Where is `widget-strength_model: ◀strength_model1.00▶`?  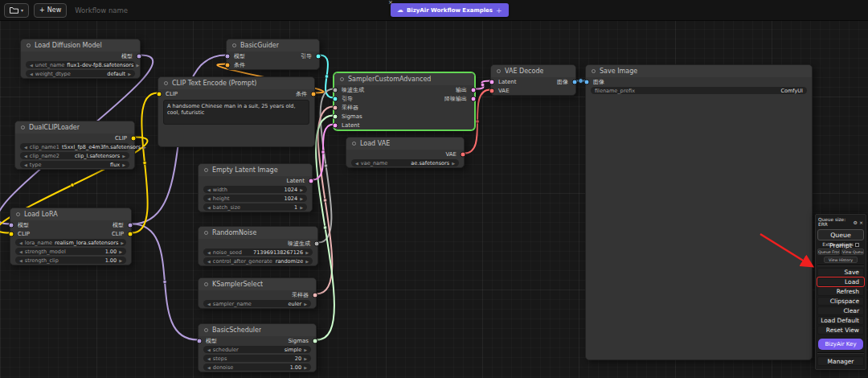
widget-strength_model: ◀strength_model1.00▶ is located at coordinates (71, 251).